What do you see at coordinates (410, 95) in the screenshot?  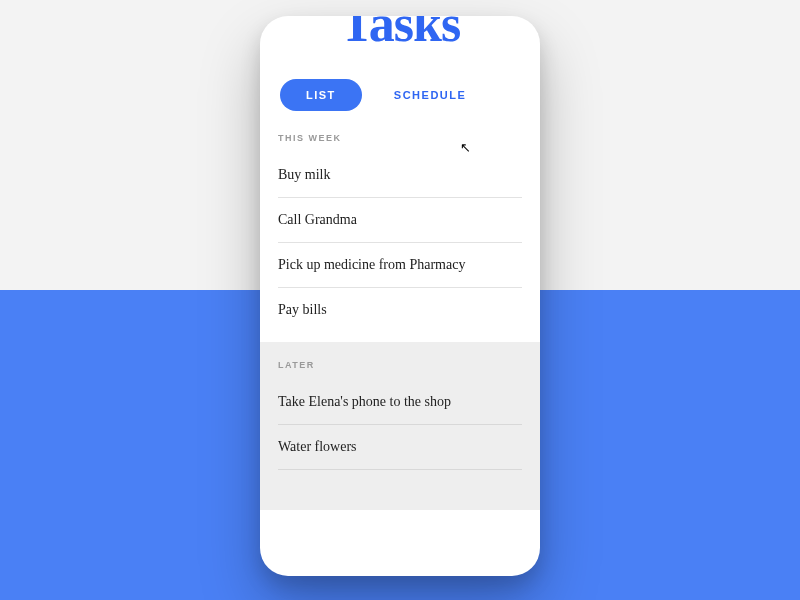 I see `view-tabs: List Schedule` at bounding box center [410, 95].